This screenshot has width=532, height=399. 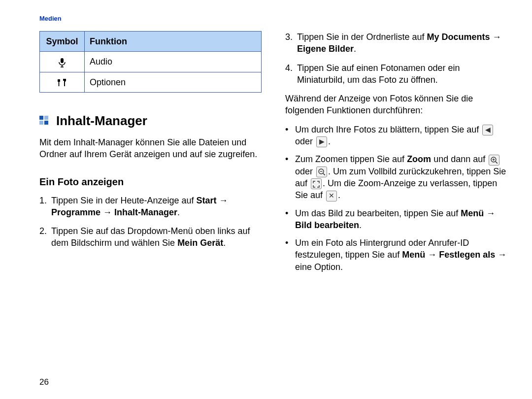 What do you see at coordinates (378, 74) in the screenshot?
I see `step-text-pre: Tippen Sie auf einen Fotonamen oder ein …` at bounding box center [378, 74].